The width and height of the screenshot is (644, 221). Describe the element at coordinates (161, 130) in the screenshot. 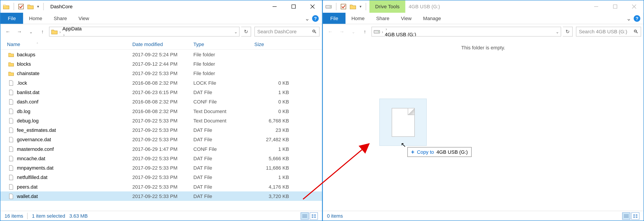

I see `file-row: fee_estimates.dat2017-09-22 5:33 PMDAT F…` at that location.